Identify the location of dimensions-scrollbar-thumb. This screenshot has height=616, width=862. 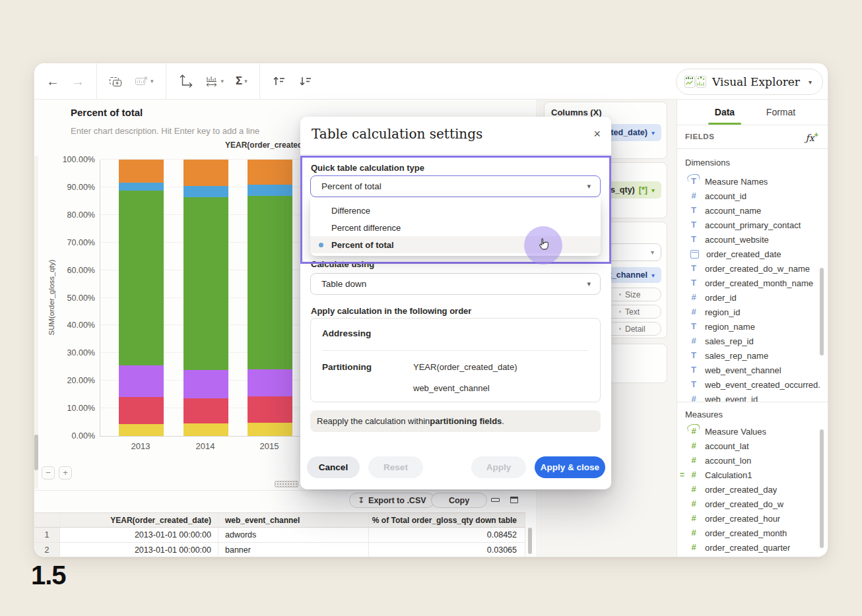
(822, 311).